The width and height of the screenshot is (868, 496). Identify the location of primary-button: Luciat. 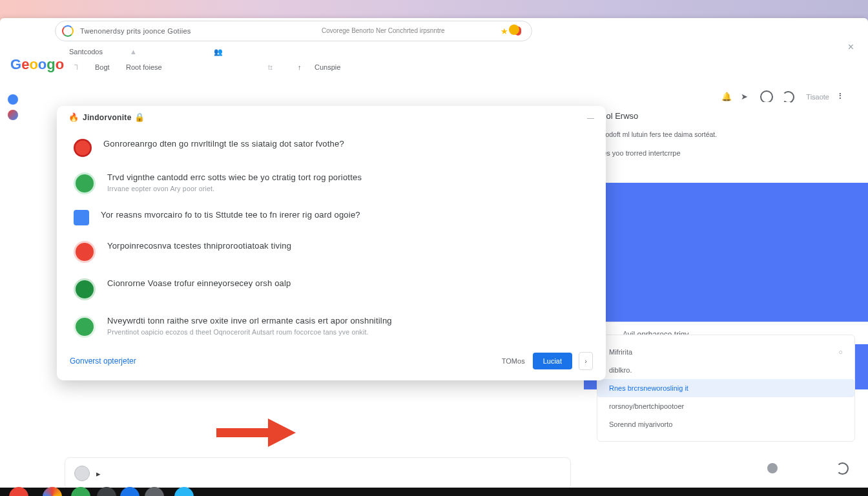
(553, 361).